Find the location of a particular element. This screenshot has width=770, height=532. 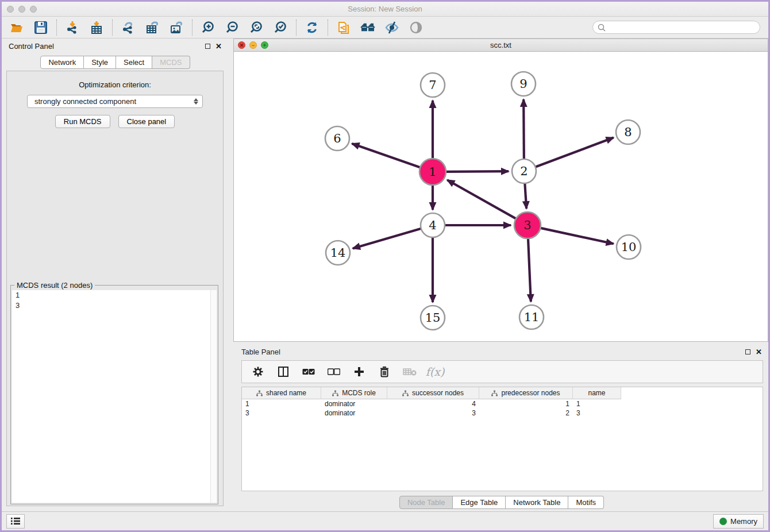

export-table-icon is located at coordinates (152, 28).